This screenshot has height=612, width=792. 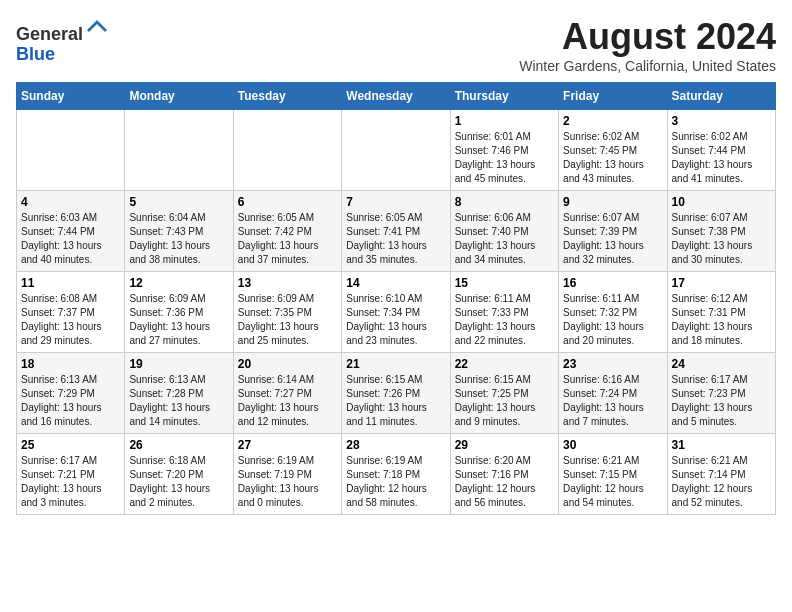 I want to click on day-number: 9, so click(x=612, y=202).